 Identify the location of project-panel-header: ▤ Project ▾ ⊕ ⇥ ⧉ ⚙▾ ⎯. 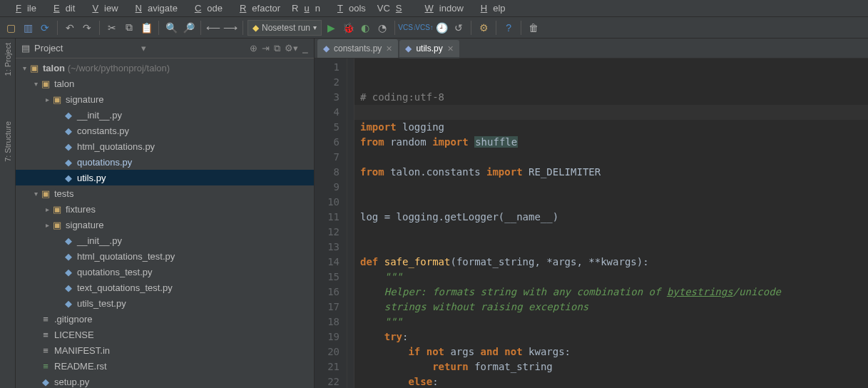
(165, 48).